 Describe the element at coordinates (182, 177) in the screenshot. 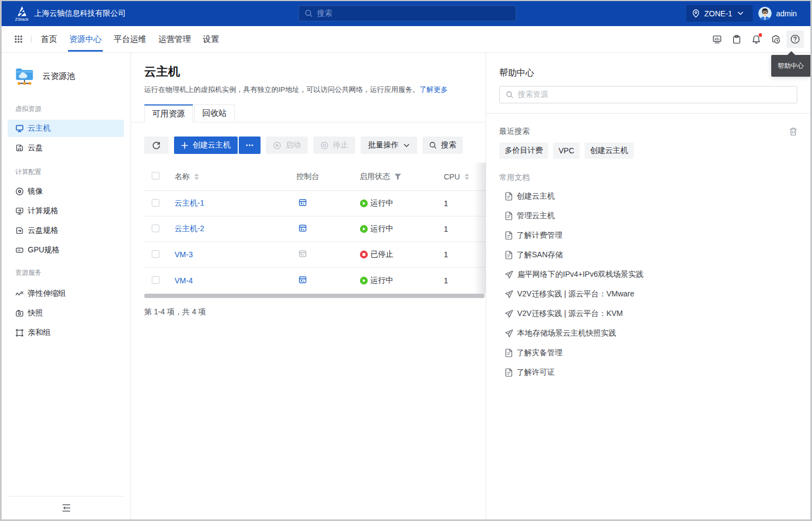

I see `column-header-name: 名称` at that location.